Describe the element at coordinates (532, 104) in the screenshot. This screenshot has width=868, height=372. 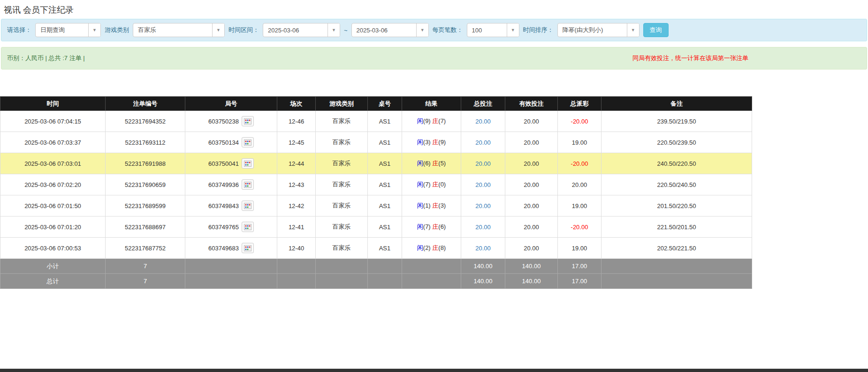
I see `header-valid-bet: 有效投注` at that location.